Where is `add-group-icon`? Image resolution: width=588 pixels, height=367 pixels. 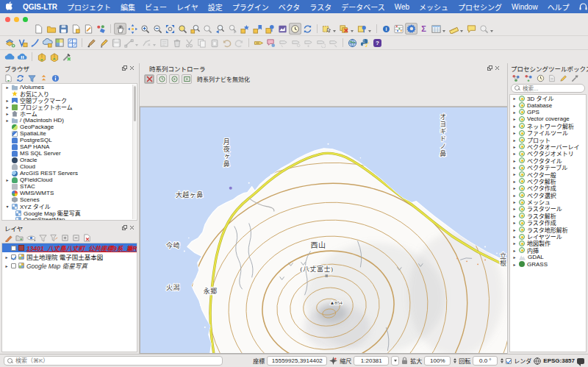
add-group-icon is located at coordinates (19, 238).